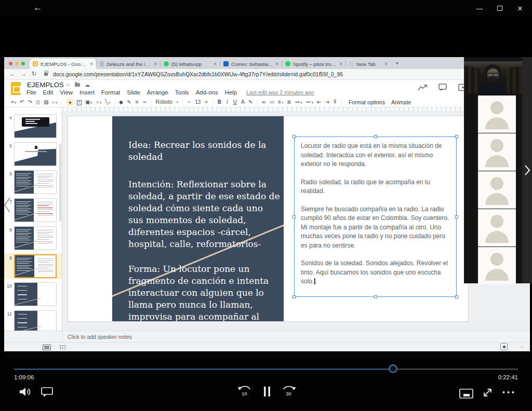 This screenshot has width=532, height=411. Describe the element at coordinates (12, 74) in the screenshot. I see `browser-back-icon: ←` at that location.